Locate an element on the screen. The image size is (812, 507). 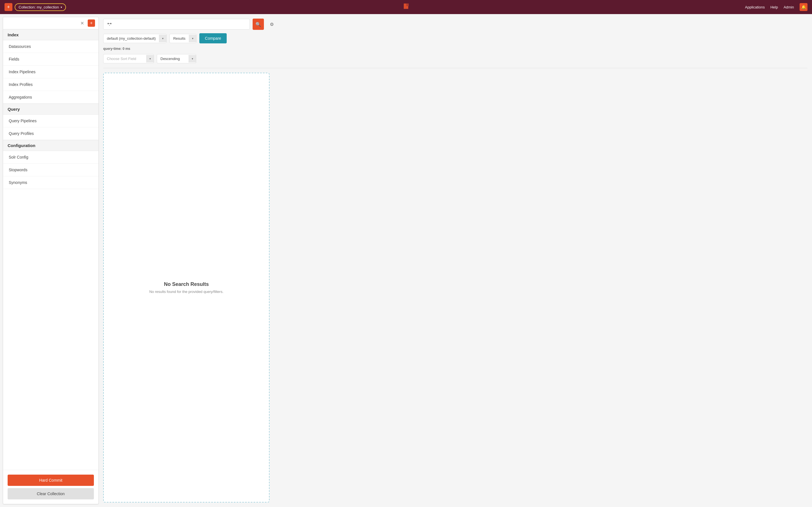
sort-bar: Choose Sort Field ▾ Descending ▾ is located at coordinates (456, 59).